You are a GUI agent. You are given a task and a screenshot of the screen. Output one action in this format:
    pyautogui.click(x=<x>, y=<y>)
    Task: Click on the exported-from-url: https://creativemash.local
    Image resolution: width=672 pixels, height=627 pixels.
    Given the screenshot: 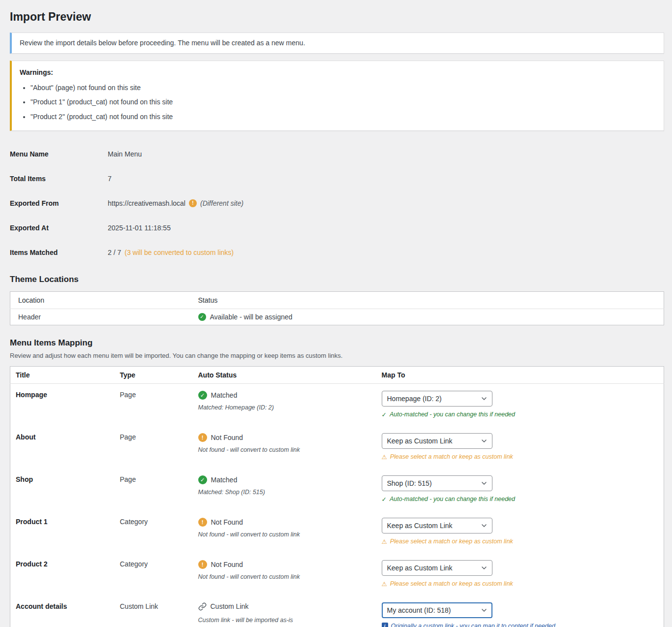 What is the action you would take?
    pyautogui.click(x=147, y=203)
    